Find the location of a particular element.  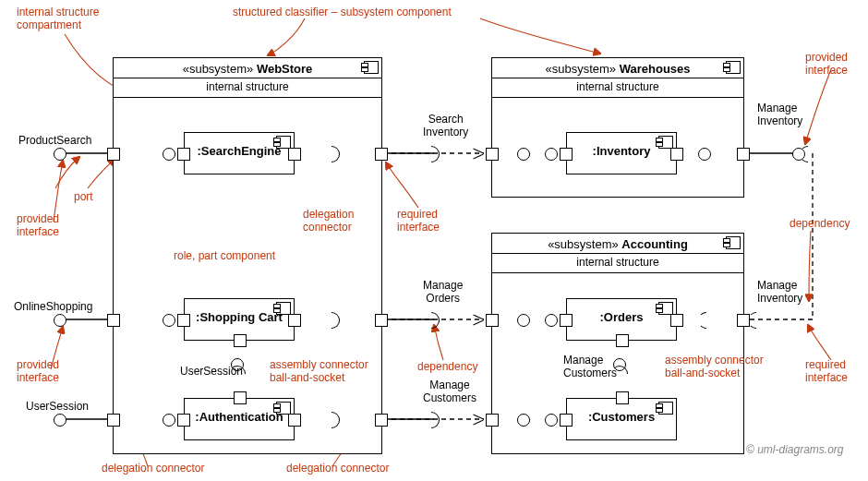

annotation: port is located at coordinates (83, 197).